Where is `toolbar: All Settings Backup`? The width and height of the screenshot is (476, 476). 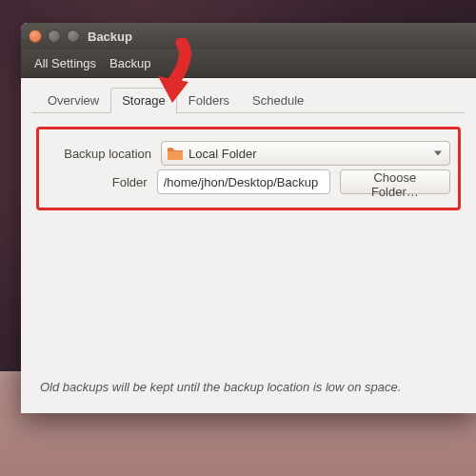 toolbar: All Settings Backup is located at coordinates (248, 64).